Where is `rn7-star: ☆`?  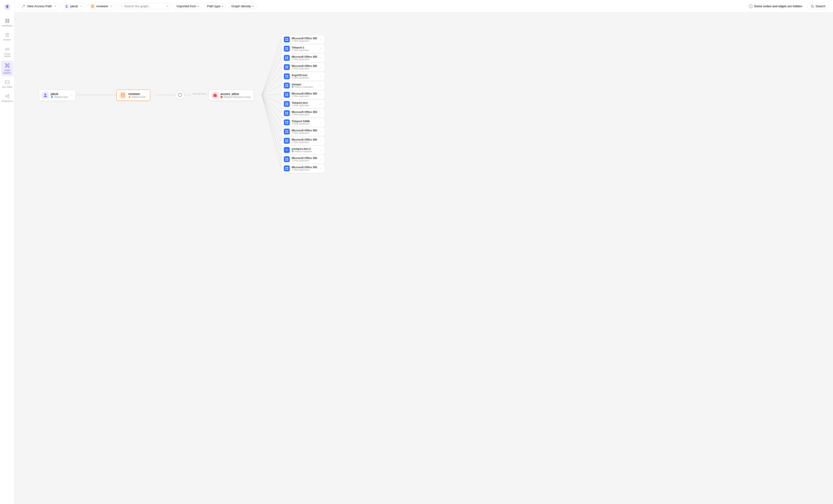 rn7-star: ☆ is located at coordinates (321, 95).